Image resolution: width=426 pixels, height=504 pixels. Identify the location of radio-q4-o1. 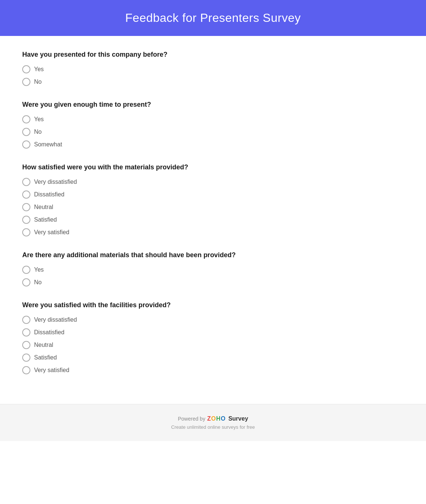
(26, 270).